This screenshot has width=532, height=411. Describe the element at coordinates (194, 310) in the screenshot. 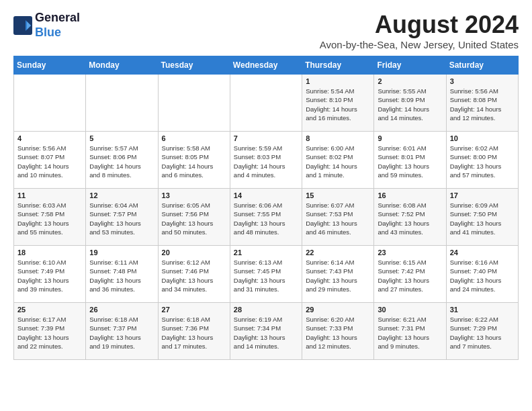

I see `day-number: 27` at that location.